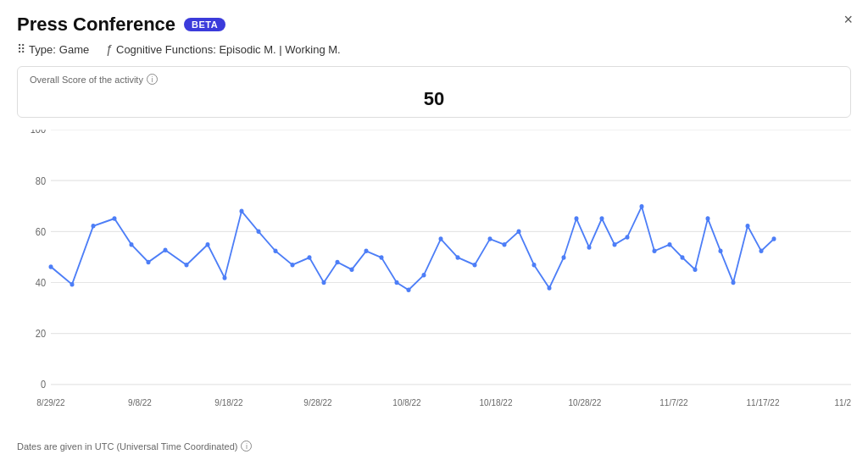 The image size is (868, 460). What do you see at coordinates (109, 49) in the screenshot?
I see `func-icon: ƒ` at bounding box center [109, 49].